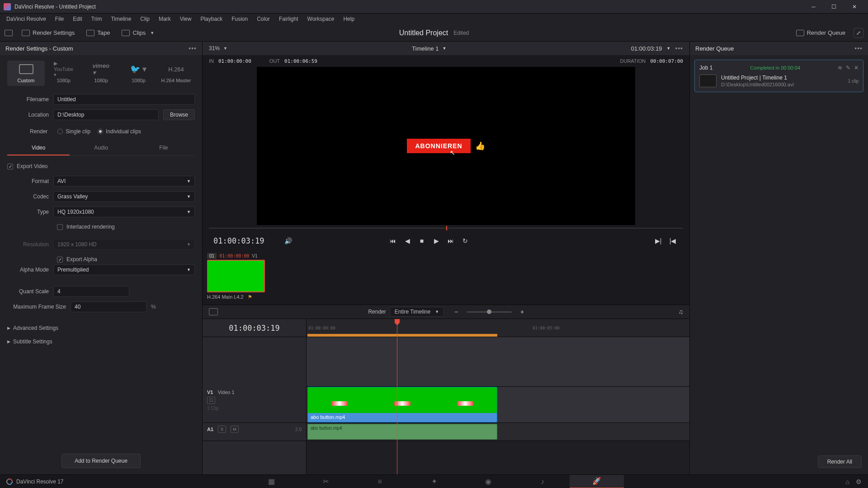 Image resolution: width=868 pixels, height=488 pixels. Describe the element at coordinates (456, 312) in the screenshot. I see `zoom-out-button: −` at that location.